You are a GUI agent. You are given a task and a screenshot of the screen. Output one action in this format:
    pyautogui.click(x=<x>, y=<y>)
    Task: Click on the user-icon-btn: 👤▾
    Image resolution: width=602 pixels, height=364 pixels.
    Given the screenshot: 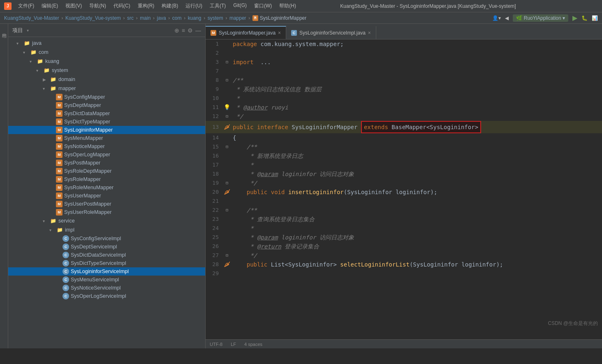 What is the action you would take?
    pyautogui.click(x=497, y=18)
    